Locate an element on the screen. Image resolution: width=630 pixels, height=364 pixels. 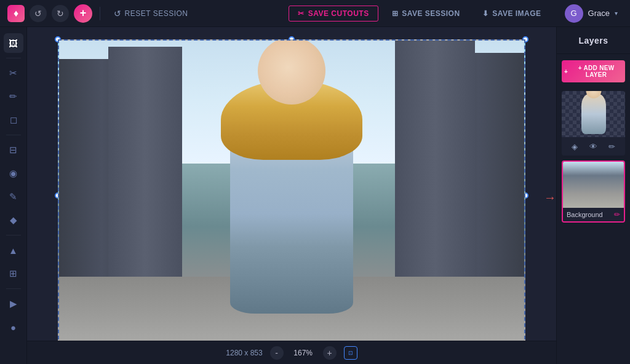
undo-button: ↺ is located at coordinates (38, 14).